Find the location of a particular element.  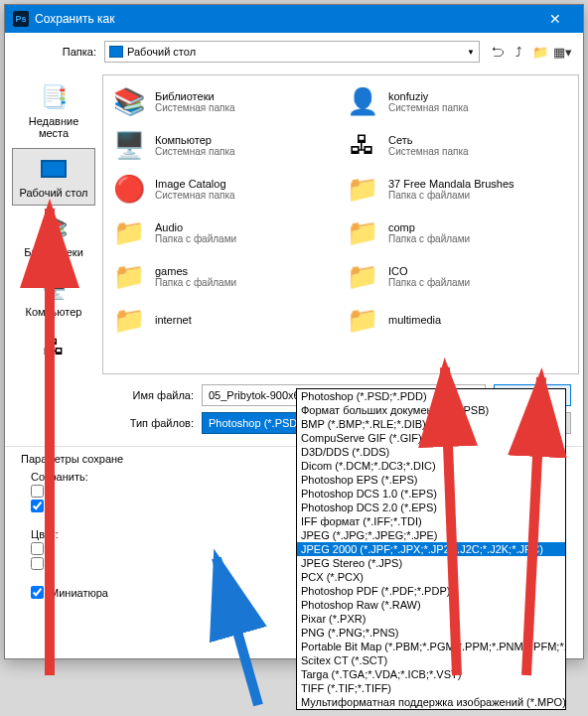

filename-label: Имя файла: is located at coordinates (149, 395).